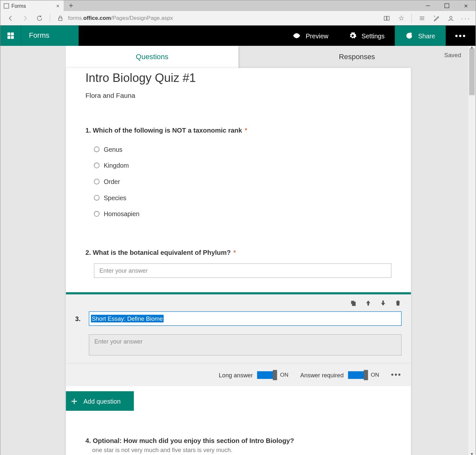 The height and width of the screenshot is (455, 476). What do you see at coordinates (472, 72) in the screenshot?
I see `scrollbar-thumb` at bounding box center [472, 72].